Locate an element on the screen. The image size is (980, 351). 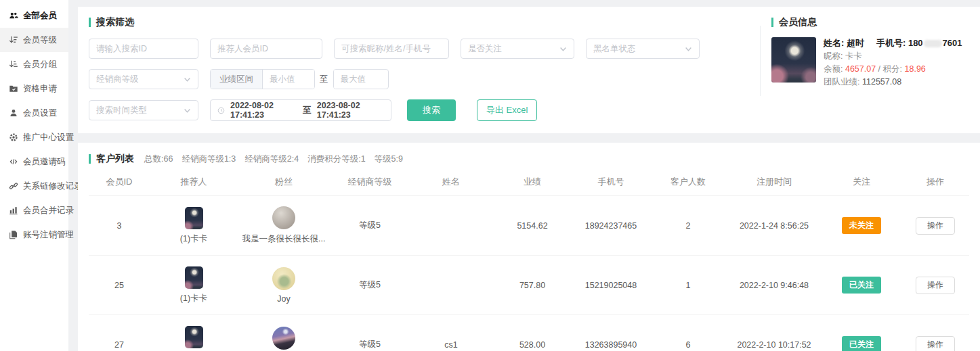
cell-performance: 5154.62 is located at coordinates (532, 226).